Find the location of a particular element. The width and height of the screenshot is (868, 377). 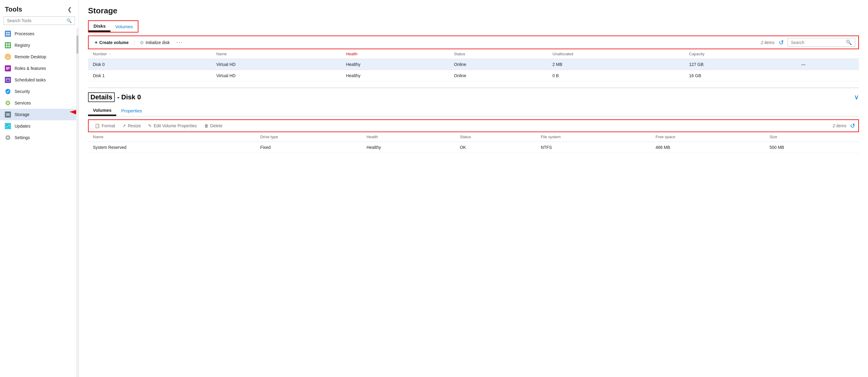

row0-drive-type: Fixed is located at coordinates (308, 148).